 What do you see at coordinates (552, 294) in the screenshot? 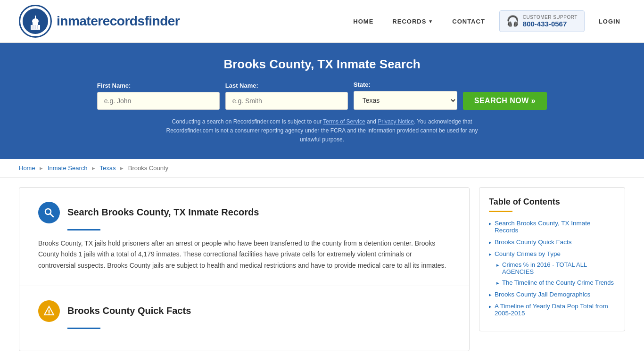
I see `toc-link-4: ▸ Brooks County Jail Demographics` at bounding box center [552, 294].